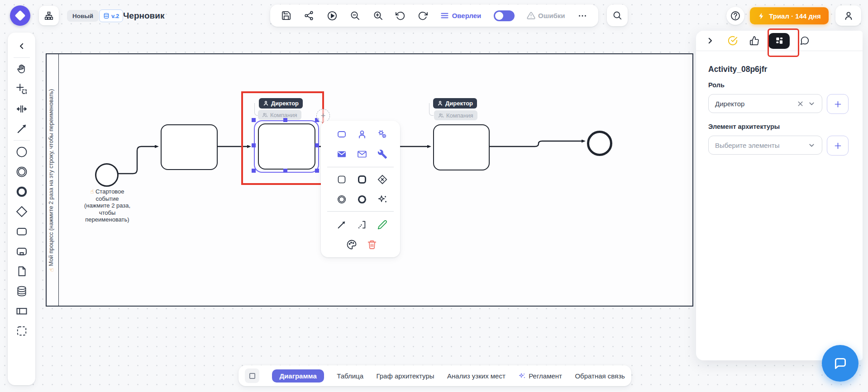 This screenshot has width=868, height=392. I want to click on start-event-label: ☝ Стартовое событие (нажмите 2 раза, что…, so click(107, 206).